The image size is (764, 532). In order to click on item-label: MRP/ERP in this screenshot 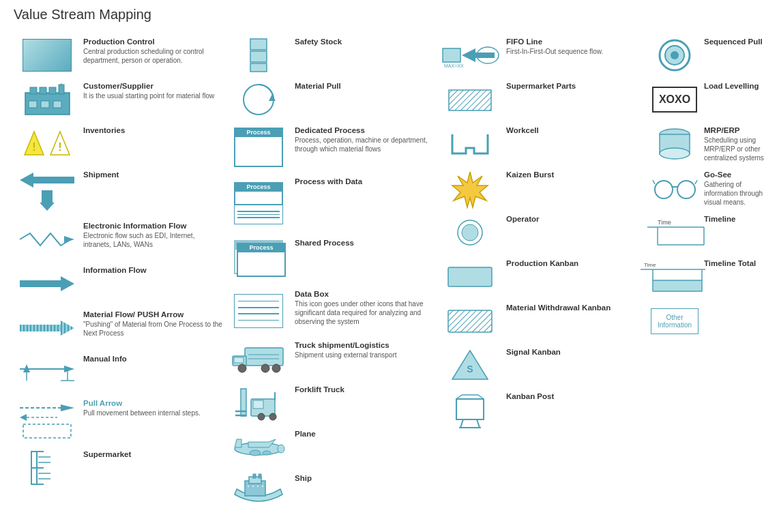, I will do `click(734, 130)`.